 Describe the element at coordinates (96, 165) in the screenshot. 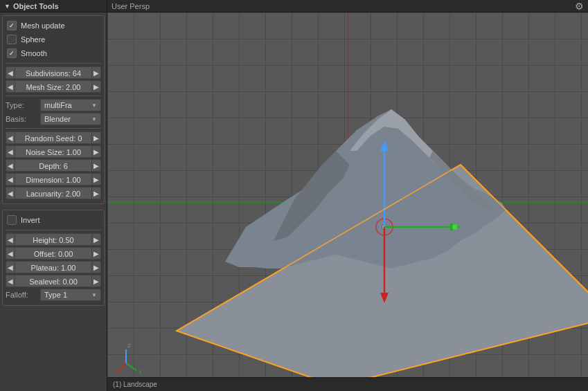

I see `depth-inc-btn: ▶` at that location.